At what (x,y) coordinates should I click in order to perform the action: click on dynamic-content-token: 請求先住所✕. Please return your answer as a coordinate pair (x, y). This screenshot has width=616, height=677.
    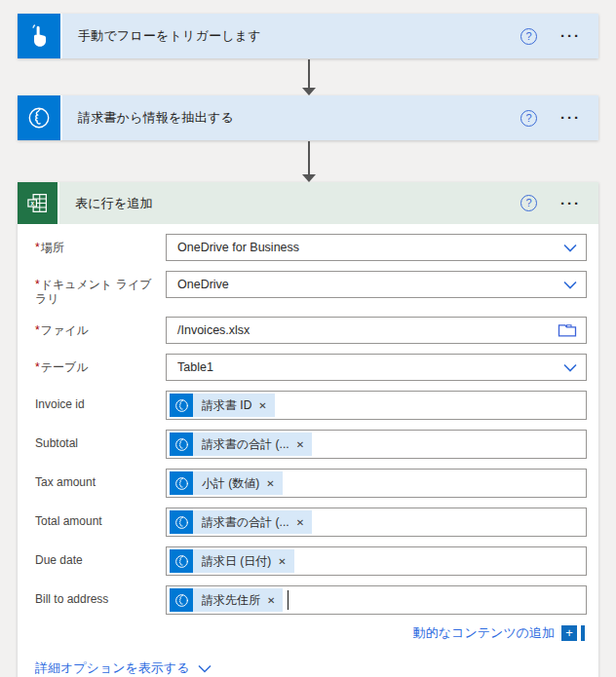
    Looking at the image, I should click on (226, 600).